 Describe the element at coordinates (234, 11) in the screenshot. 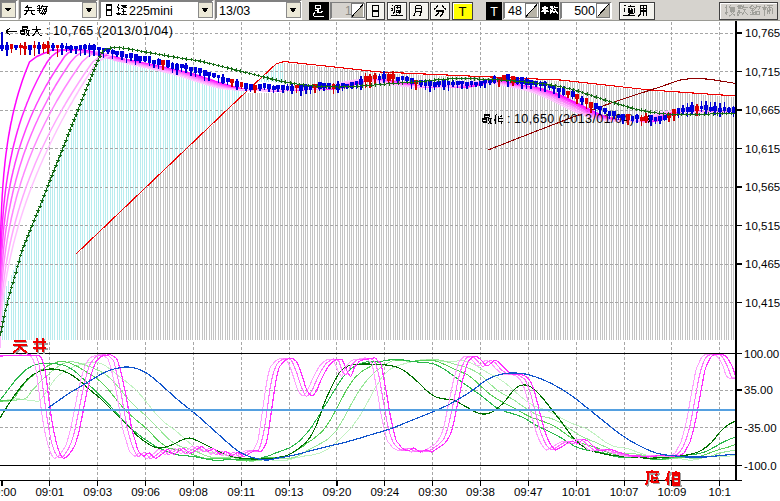

I see `svg-text: 13/03` at that location.